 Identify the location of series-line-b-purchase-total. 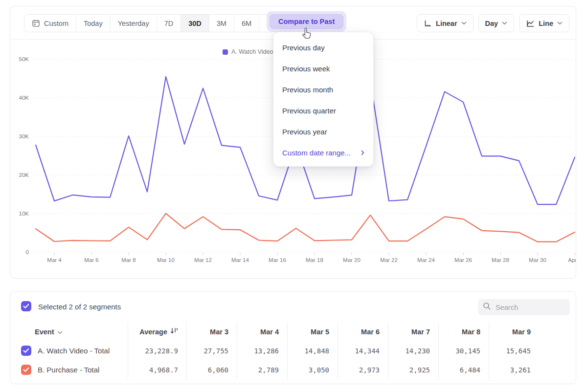
(305, 228).